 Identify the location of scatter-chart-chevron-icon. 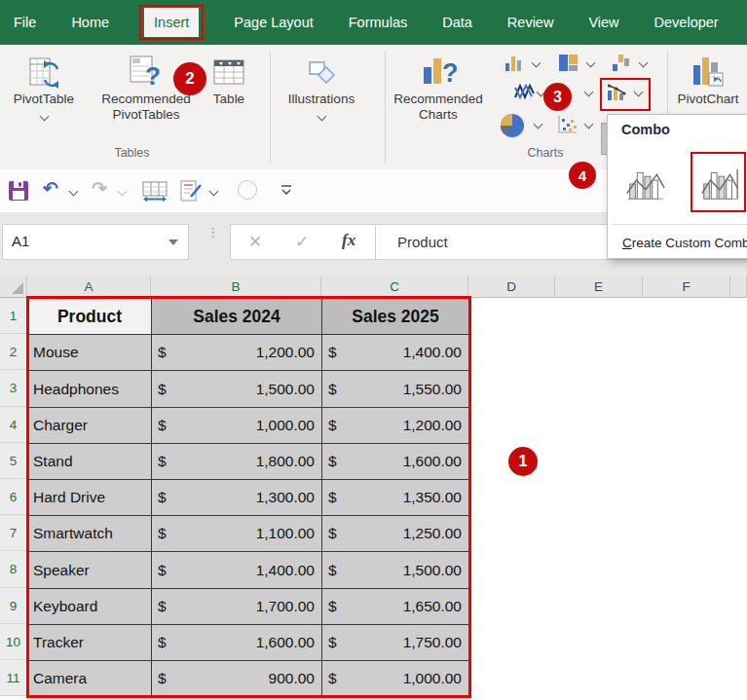
(589, 125).